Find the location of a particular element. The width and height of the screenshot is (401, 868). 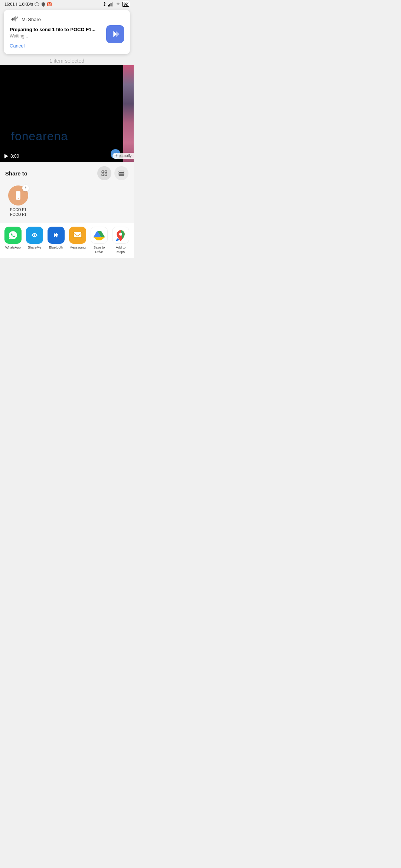

mi-share-waiting-text: Waiting... is located at coordinates (56, 36).